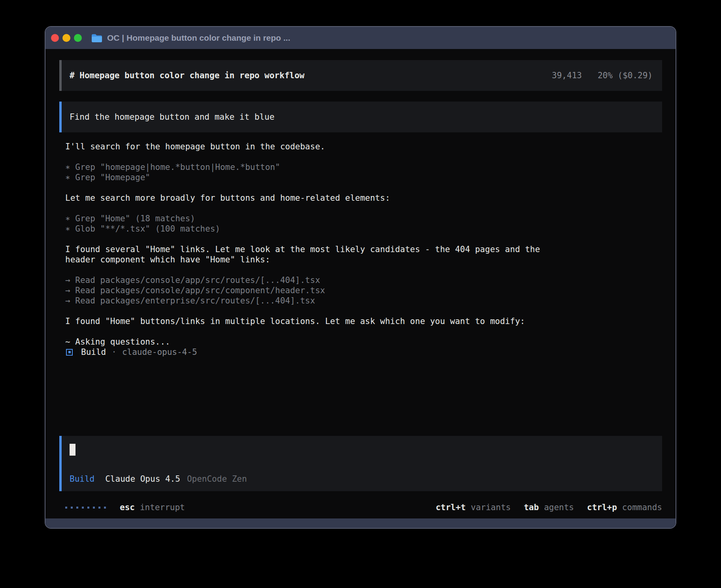 The height and width of the screenshot is (588, 721). What do you see at coordinates (364, 280) in the screenshot?
I see `tool-call-line: → Read packages/console/app/src/routes/[…` at bounding box center [364, 280].